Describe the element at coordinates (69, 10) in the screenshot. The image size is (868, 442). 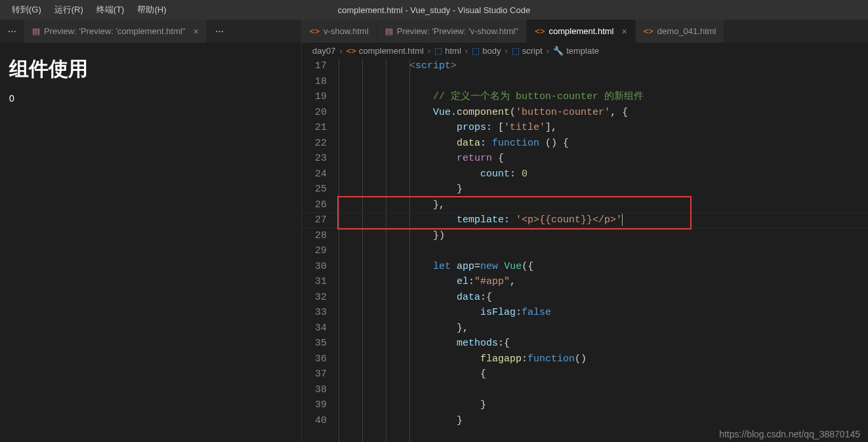
I see `menu-item: 运行(R)` at that location.